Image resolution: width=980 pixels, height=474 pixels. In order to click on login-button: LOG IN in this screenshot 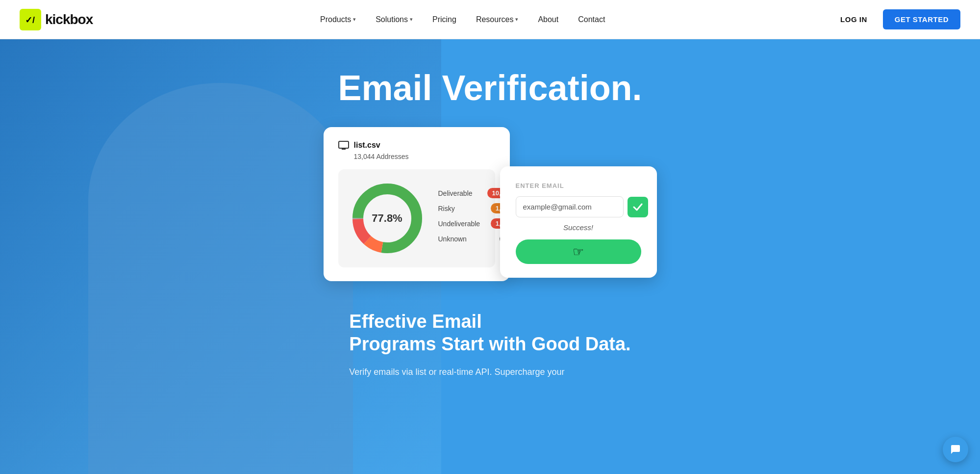, I will do `click(854, 20)`.